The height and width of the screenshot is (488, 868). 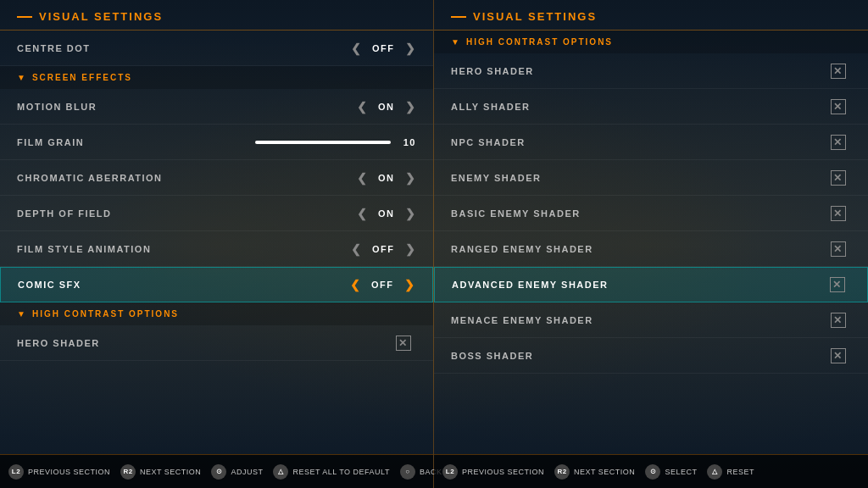 I want to click on left-adjust-label: ADJUST, so click(x=247, y=472).